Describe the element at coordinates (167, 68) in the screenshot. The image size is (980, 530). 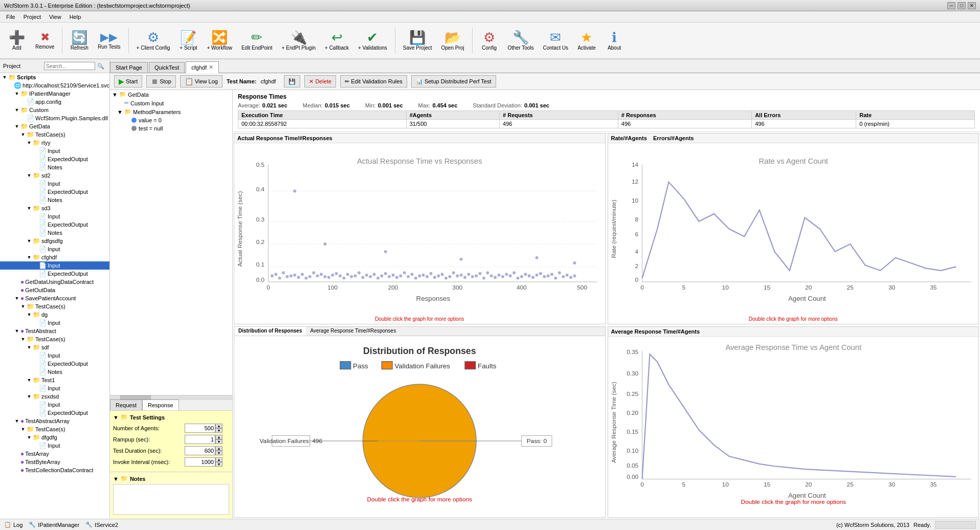
I see `tab-quicktest: QuickTest` at that location.